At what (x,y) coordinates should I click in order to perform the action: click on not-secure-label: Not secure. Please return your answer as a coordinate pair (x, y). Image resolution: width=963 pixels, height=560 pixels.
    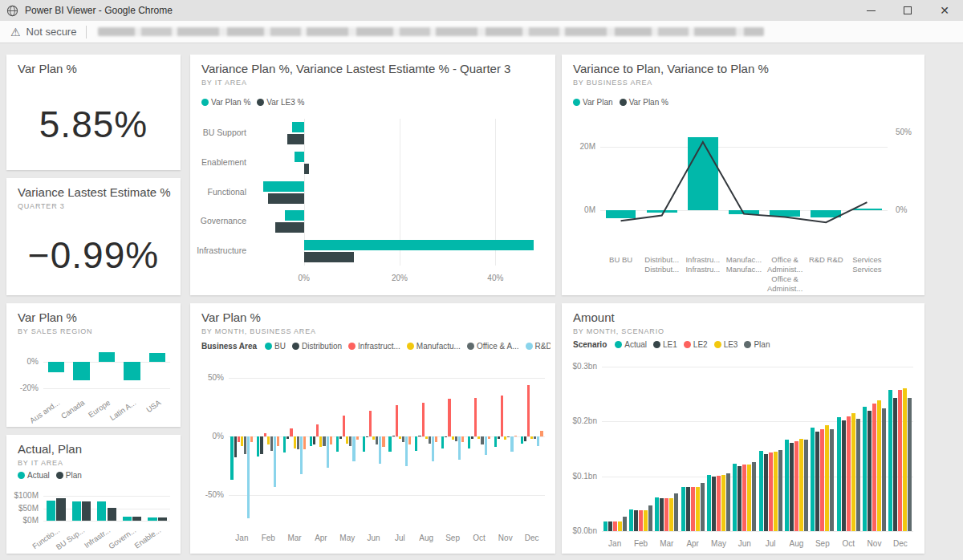
    Looking at the image, I should click on (51, 32).